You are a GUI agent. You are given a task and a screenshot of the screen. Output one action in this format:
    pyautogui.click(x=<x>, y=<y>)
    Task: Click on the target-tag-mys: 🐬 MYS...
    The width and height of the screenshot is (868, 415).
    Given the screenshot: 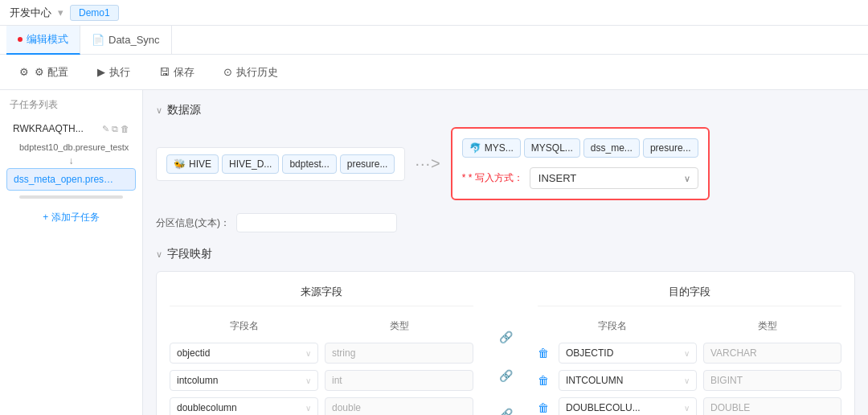 What is the action you would take?
    pyautogui.click(x=492, y=148)
    